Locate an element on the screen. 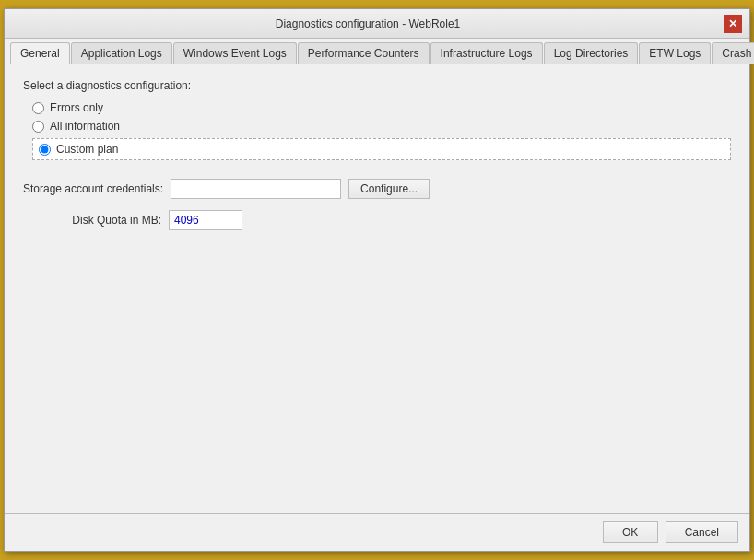  tab-infrastructure-logs: Infrastructure Logs is located at coordinates (487, 53).